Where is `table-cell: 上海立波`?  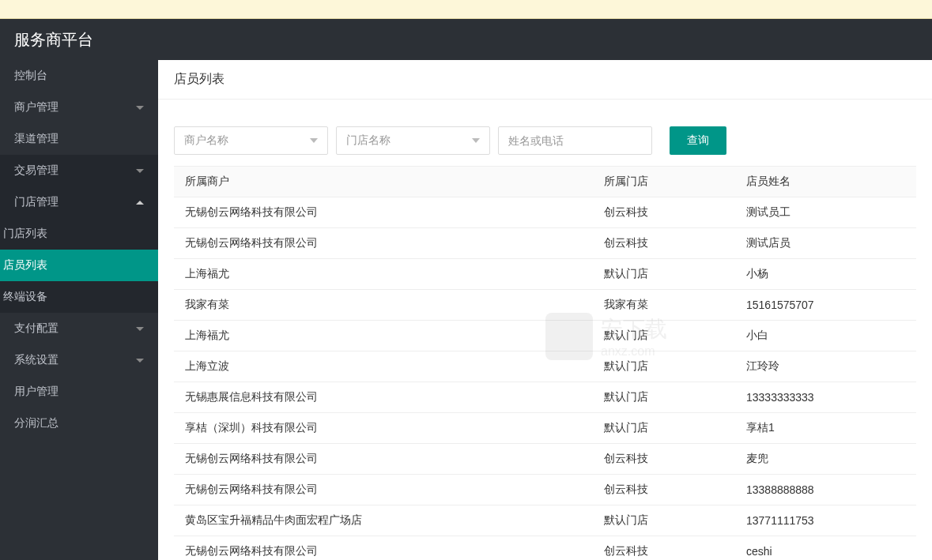 table-cell: 上海立波 is located at coordinates (383, 366).